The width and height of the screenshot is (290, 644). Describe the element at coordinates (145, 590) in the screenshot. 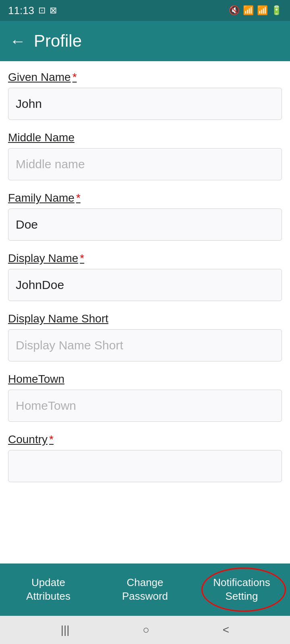

I see `nav-change-password: ChangePassword` at that location.